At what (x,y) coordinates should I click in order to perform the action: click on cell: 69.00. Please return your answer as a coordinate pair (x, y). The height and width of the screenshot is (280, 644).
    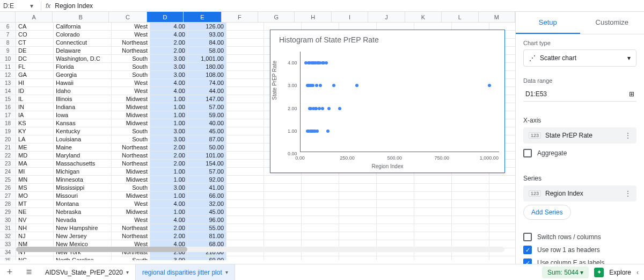
    Looking at the image, I should click on (207, 258).